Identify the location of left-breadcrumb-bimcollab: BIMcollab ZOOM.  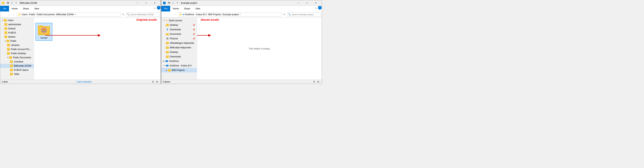
(65, 15).